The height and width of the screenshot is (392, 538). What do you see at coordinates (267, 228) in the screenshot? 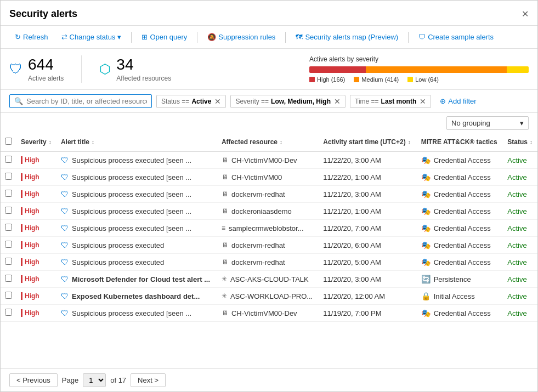
I see `resource-name: samplecrmweblobstor...` at bounding box center [267, 228].